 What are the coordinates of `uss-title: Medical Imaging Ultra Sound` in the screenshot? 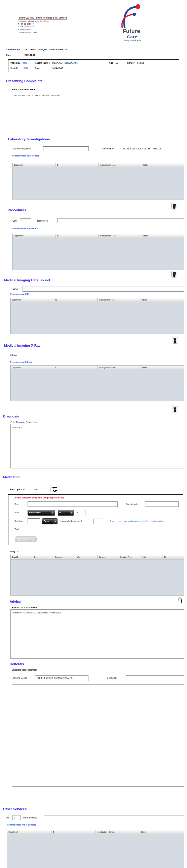 It's located at (27, 280).